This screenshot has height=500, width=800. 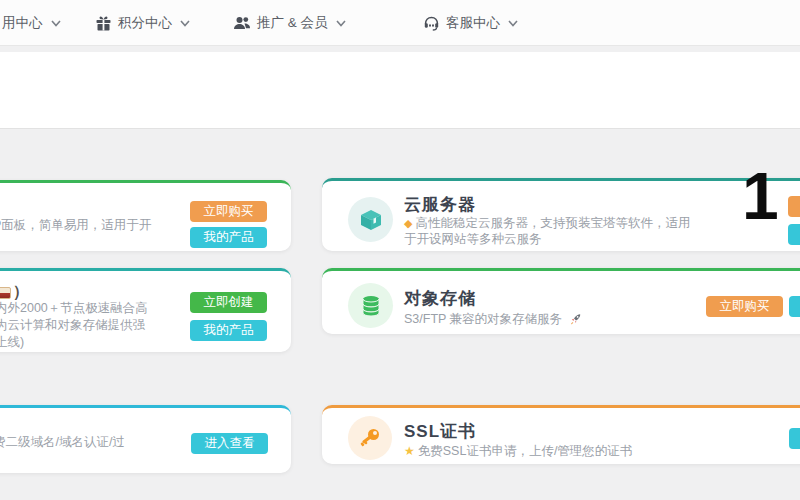 I want to click on key-icon, so click(x=370, y=438).